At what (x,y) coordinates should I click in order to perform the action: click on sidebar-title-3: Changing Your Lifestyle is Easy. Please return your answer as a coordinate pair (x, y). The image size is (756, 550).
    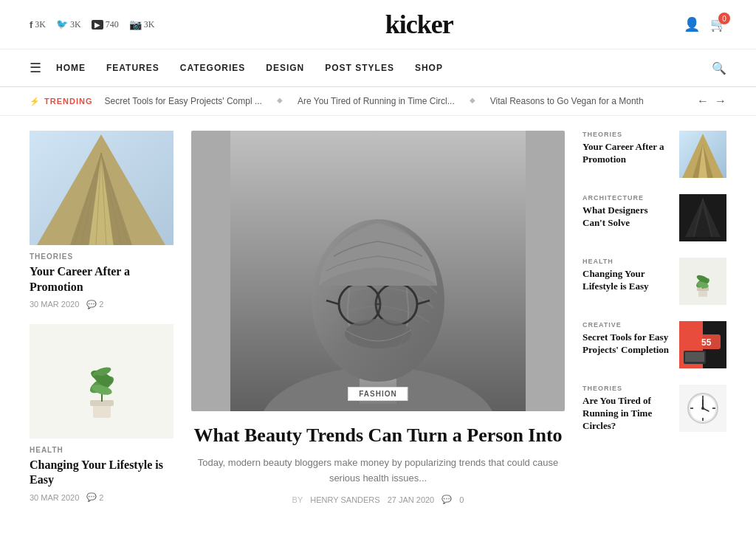
    Looking at the image, I should click on (628, 281).